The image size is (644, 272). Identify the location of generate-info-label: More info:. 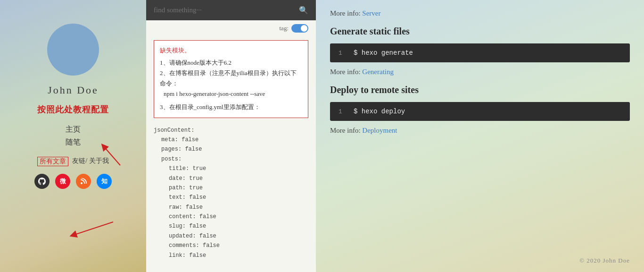
(345, 72).